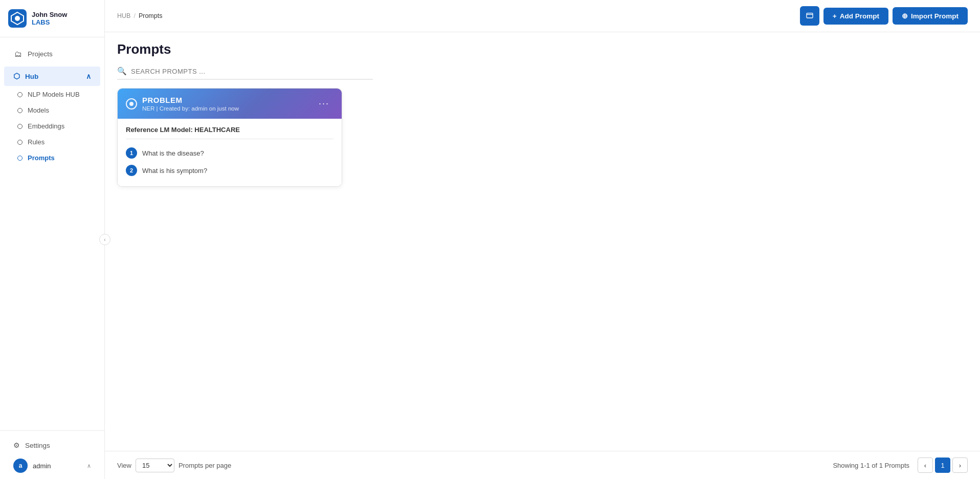 This screenshot has width=980, height=479. What do you see at coordinates (205, 466) in the screenshot?
I see `per-page-label: Prompts per page` at bounding box center [205, 466].